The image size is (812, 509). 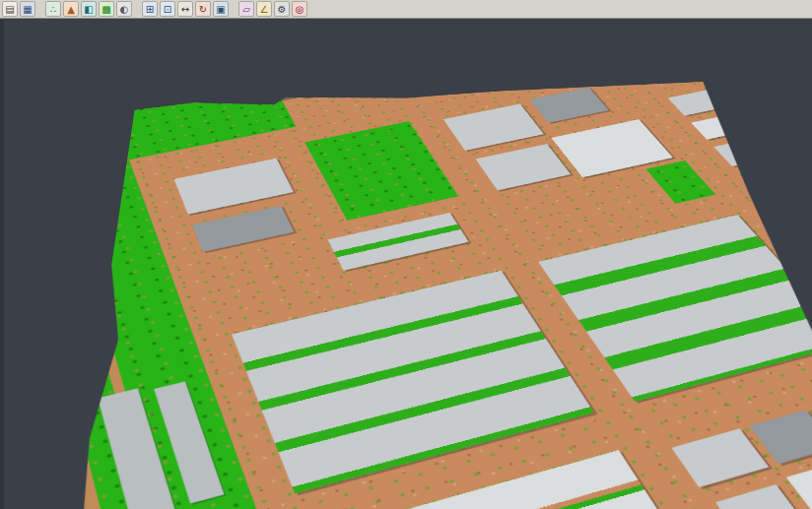 I want to click on orbit-icon: ↻, so click(x=203, y=9).